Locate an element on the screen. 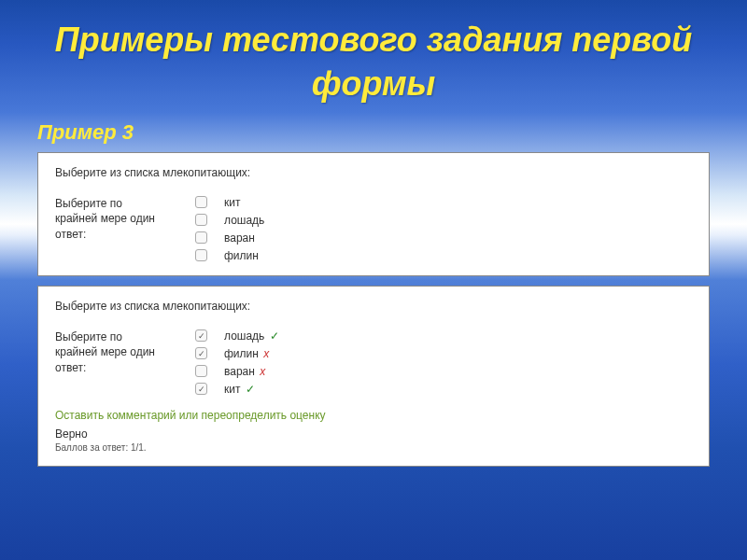  options-list: лошадь ✓ филин x варан x is located at coordinates (237, 362).